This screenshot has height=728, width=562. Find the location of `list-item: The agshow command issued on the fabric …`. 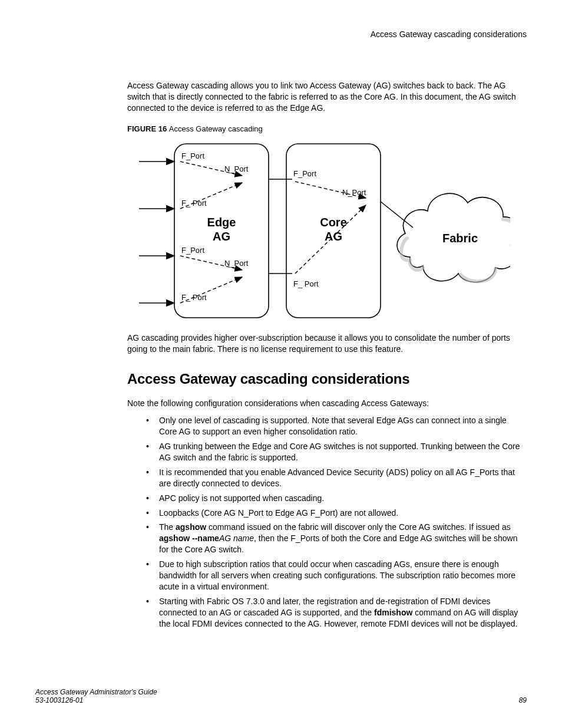

list-item: The agshow command issued on the fabric … is located at coordinates (336, 539).